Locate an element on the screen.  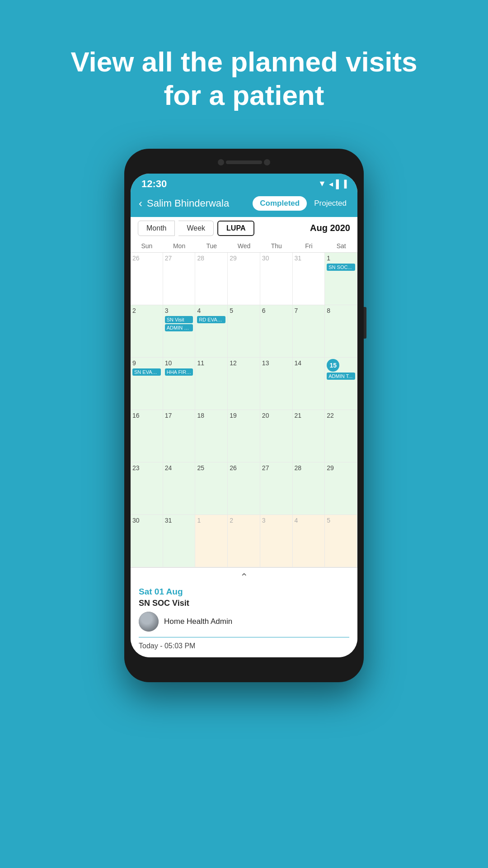
calendar-cell: 19 is located at coordinates (244, 436).